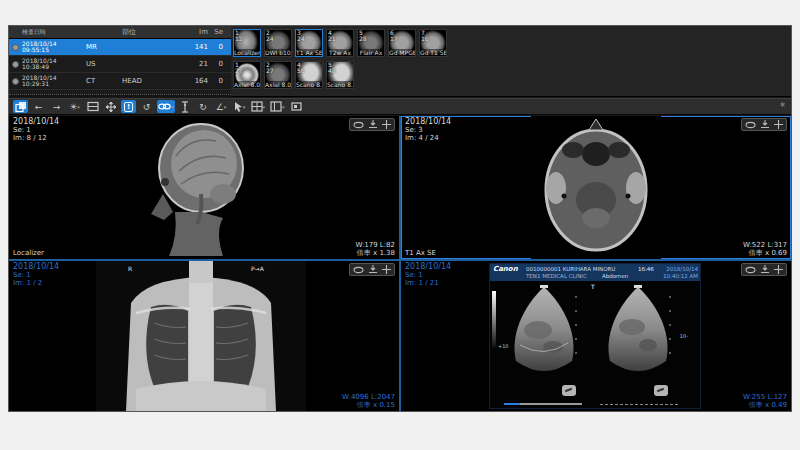 Image resolution: width=800 pixels, height=450 pixels. What do you see at coordinates (247, 75) in the screenshot?
I see `thumbnail-ct-axial-1: 127 Axial 8.0` at bounding box center [247, 75].